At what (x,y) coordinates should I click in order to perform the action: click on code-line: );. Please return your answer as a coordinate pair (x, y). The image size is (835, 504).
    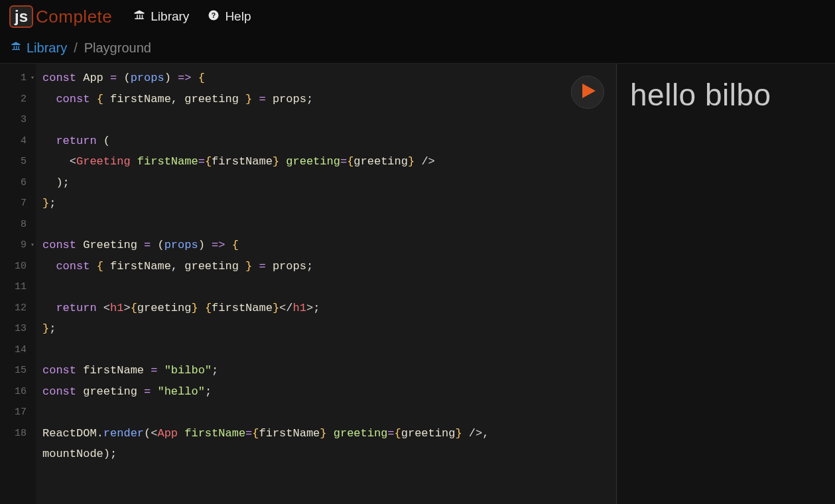
    Looking at the image, I should click on (326, 183).